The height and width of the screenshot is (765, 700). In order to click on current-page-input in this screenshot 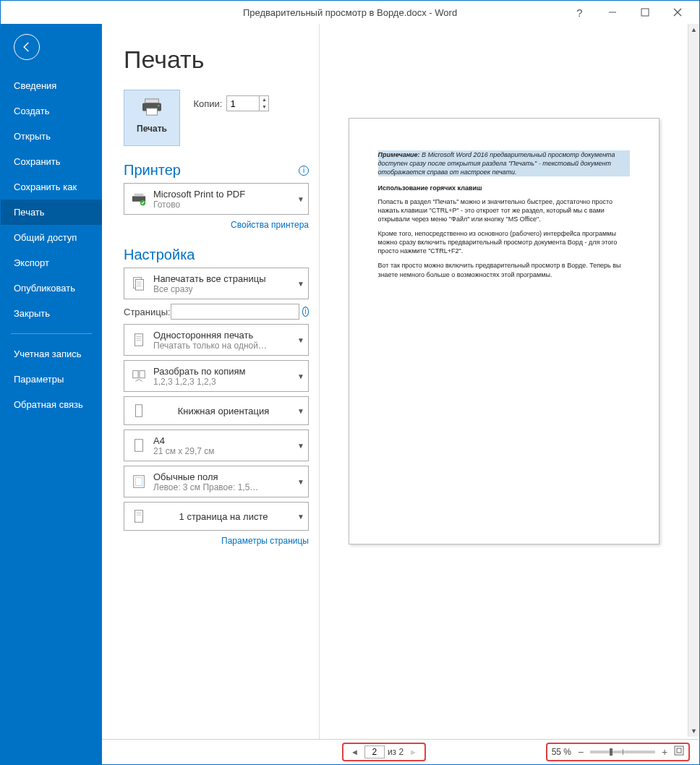, I will do `click(375, 752)`.